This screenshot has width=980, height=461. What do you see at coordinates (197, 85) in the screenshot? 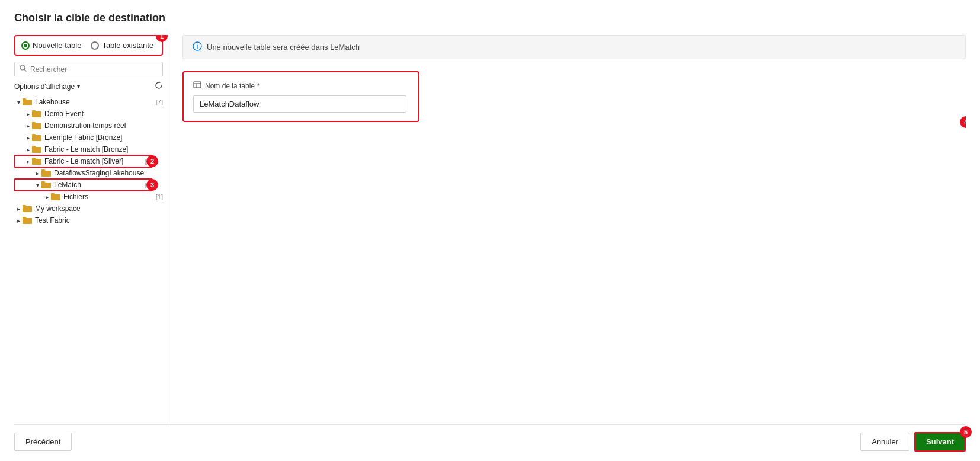
I see `table-icon` at bounding box center [197, 85].